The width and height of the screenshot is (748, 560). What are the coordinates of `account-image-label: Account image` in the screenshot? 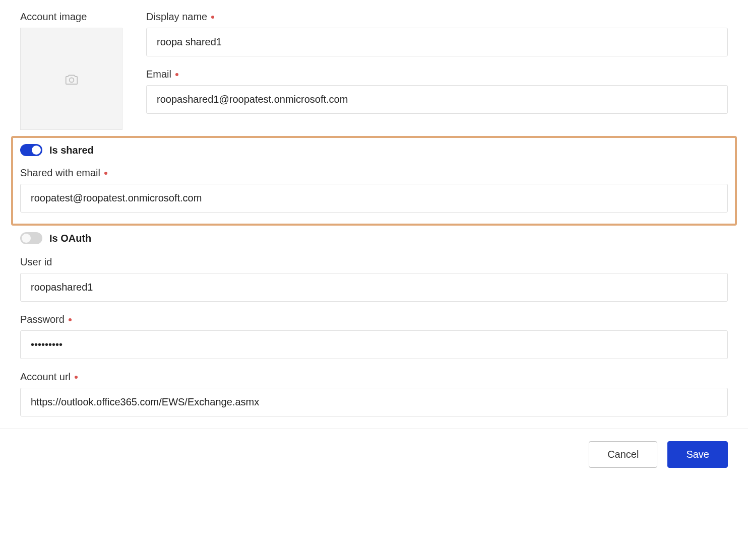 It's located at (78, 17).